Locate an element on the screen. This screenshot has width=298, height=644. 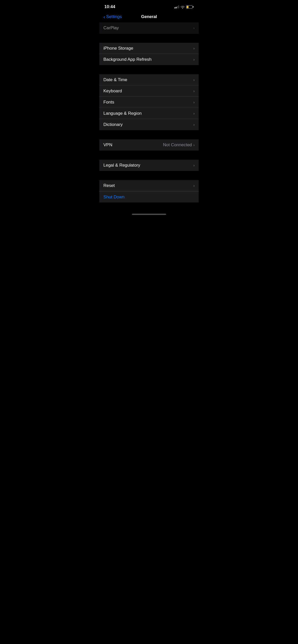
keyboard-label: Keyboard is located at coordinates (113, 91).